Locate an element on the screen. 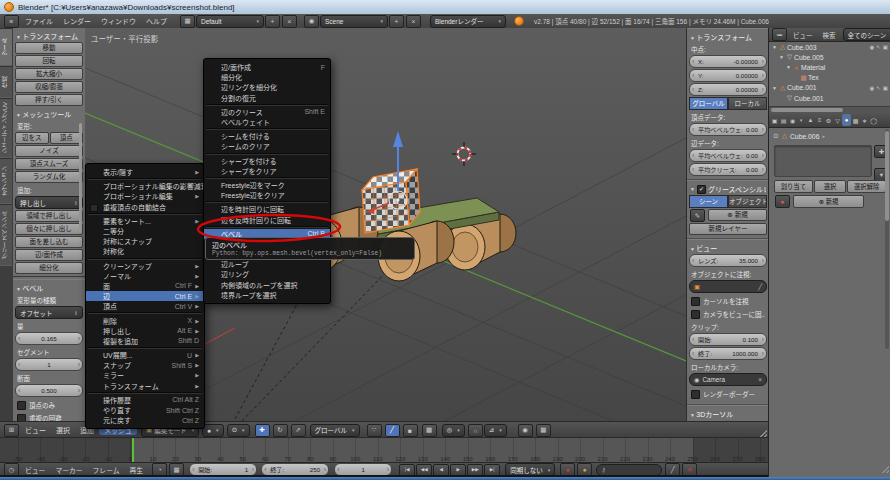  menu-item: シームのクリア is located at coordinates (267, 146).